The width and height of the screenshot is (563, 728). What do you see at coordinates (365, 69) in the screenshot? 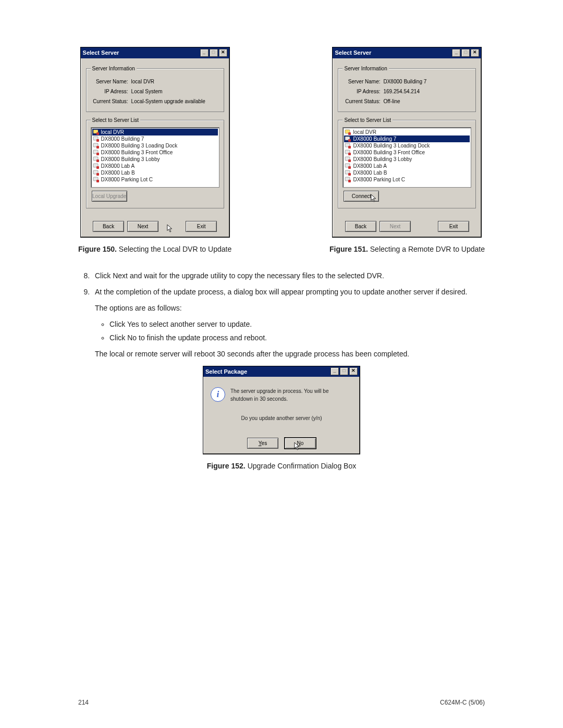
I see `group-label: Server Information` at bounding box center [365, 69].